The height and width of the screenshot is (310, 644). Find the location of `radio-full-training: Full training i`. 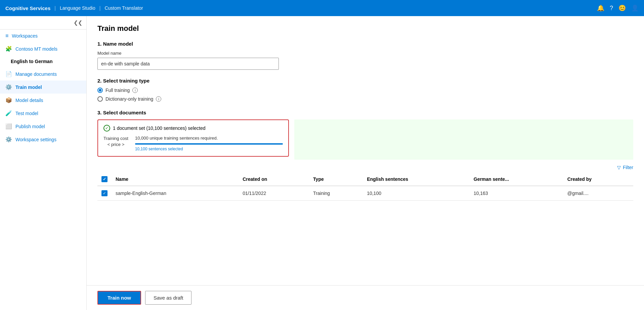

radio-full-training: Full training i is located at coordinates (366, 90).